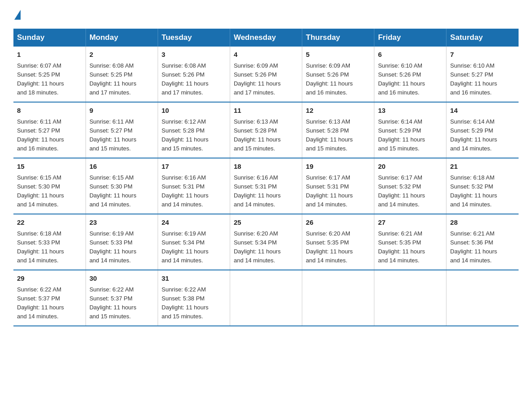 The width and height of the screenshot is (532, 411). I want to click on day-number: 2, so click(122, 55).